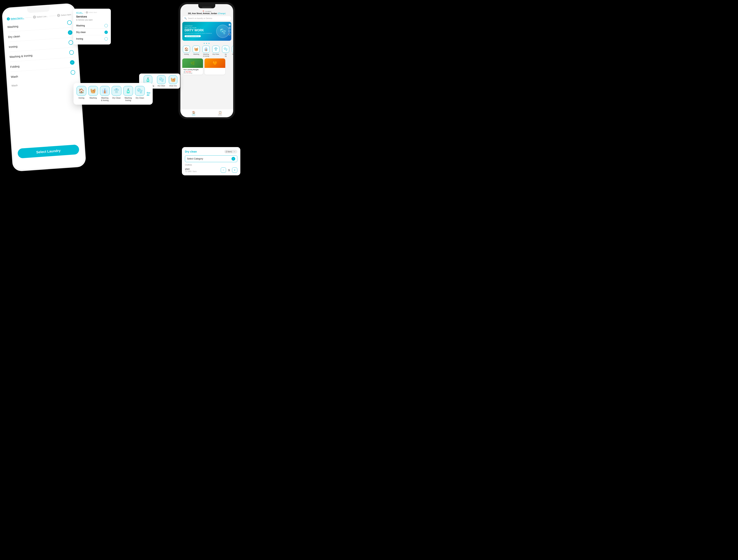 The image size is (738, 560). Describe the element at coordinates (198, 33) in the screenshot. I see `banner-desc: WASHING & DRY CLEANING AT YOUR CONVIENCE` at that location.